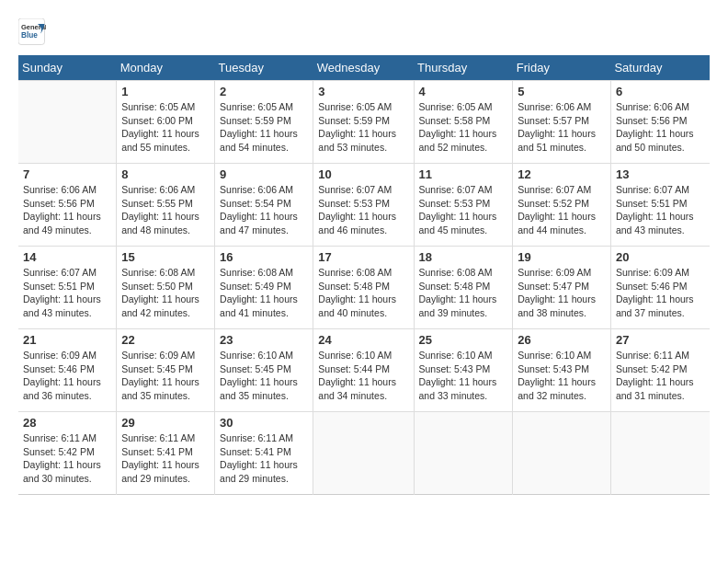 The image size is (728, 563). I want to click on day-number: 12, so click(562, 175).